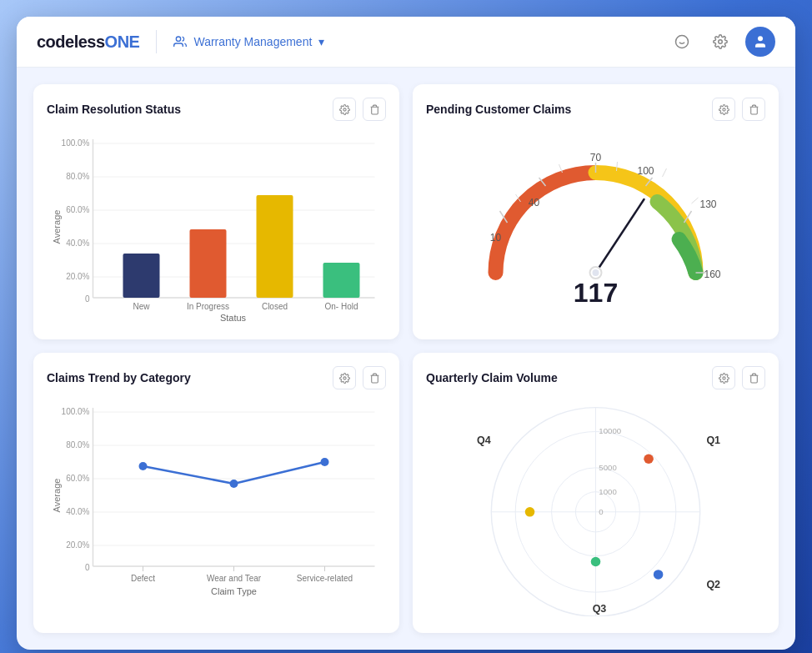 This screenshot has width=812, height=653. What do you see at coordinates (344, 378) in the screenshot?
I see `claims-trend-settings-button` at bounding box center [344, 378].